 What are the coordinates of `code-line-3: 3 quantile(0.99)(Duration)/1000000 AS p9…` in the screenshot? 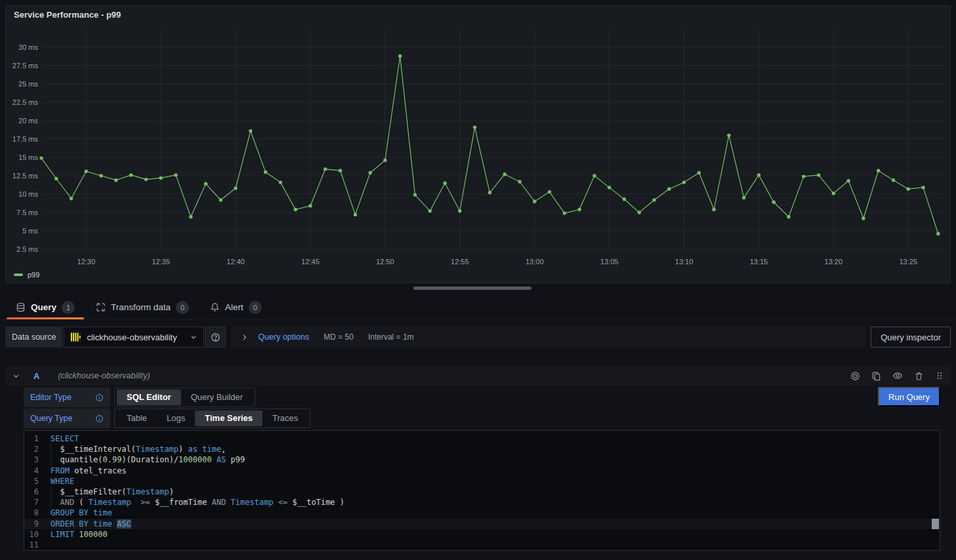 It's located at (482, 460).